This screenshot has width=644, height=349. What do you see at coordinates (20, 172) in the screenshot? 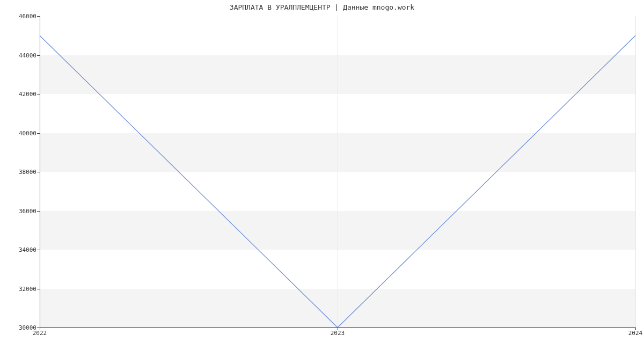
I see `y-tick-label: 38000` at bounding box center [20, 172].